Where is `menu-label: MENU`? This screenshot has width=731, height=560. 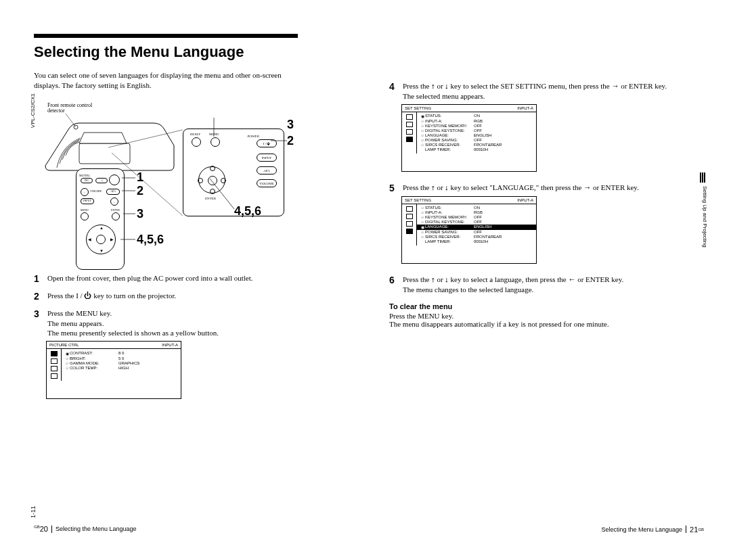
menu-label: MENU is located at coordinates (214, 134).